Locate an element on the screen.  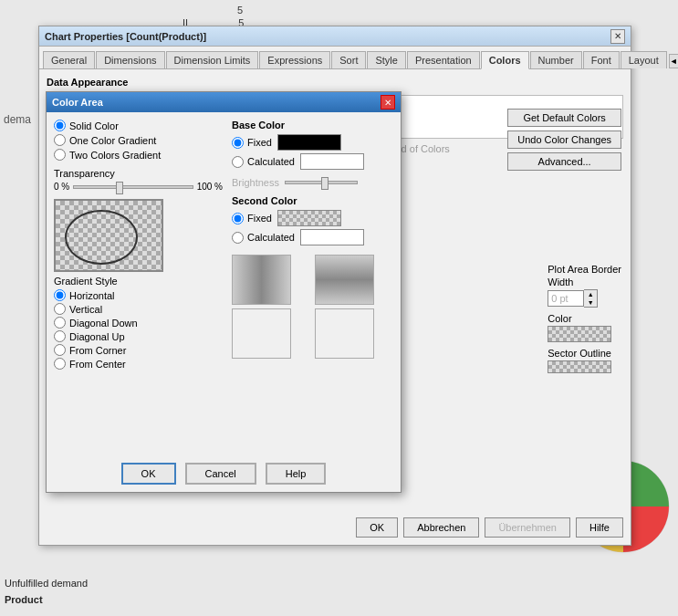
tab-number: Number is located at coordinates (557, 60).